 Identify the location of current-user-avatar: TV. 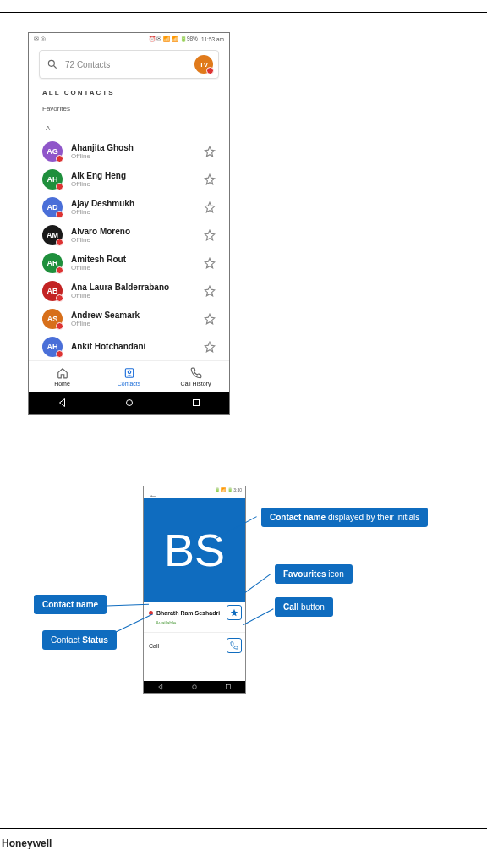
(204, 64).